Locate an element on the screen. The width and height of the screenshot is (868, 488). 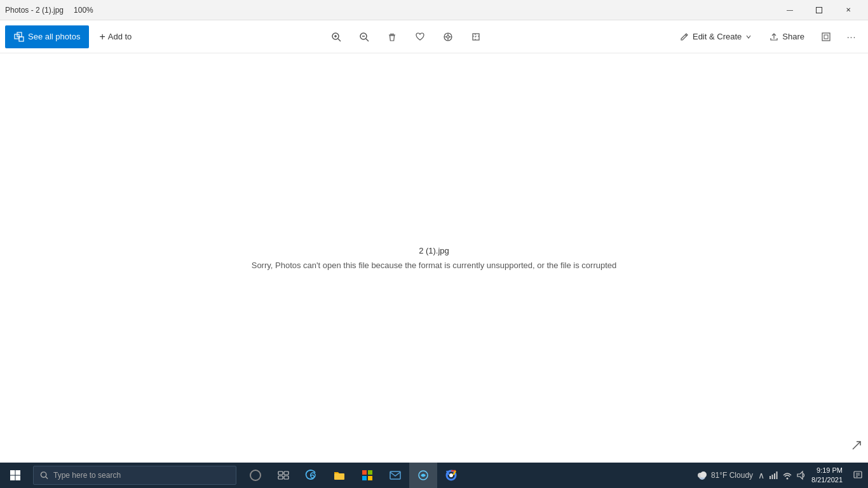
photos-icon is located at coordinates (19, 37).